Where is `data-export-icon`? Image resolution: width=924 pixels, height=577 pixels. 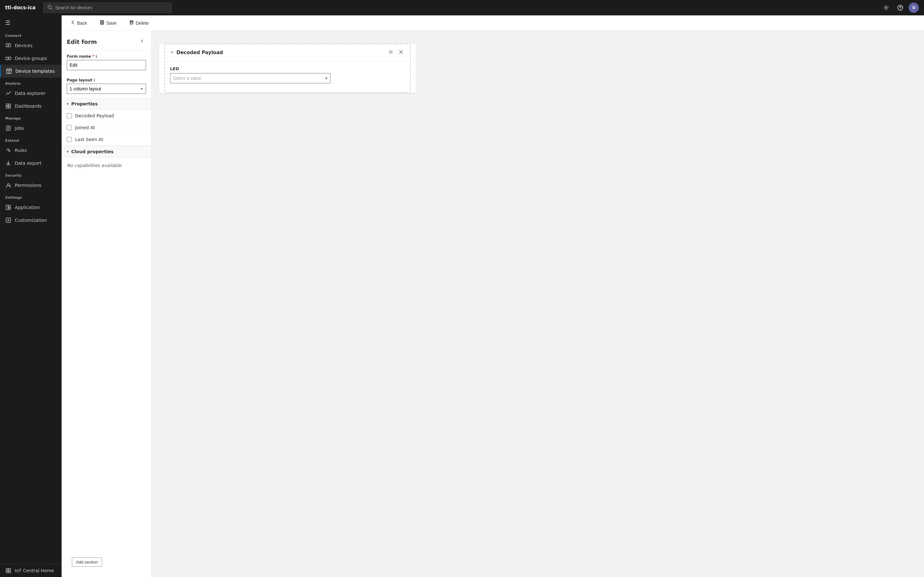
data-export-icon is located at coordinates (8, 163).